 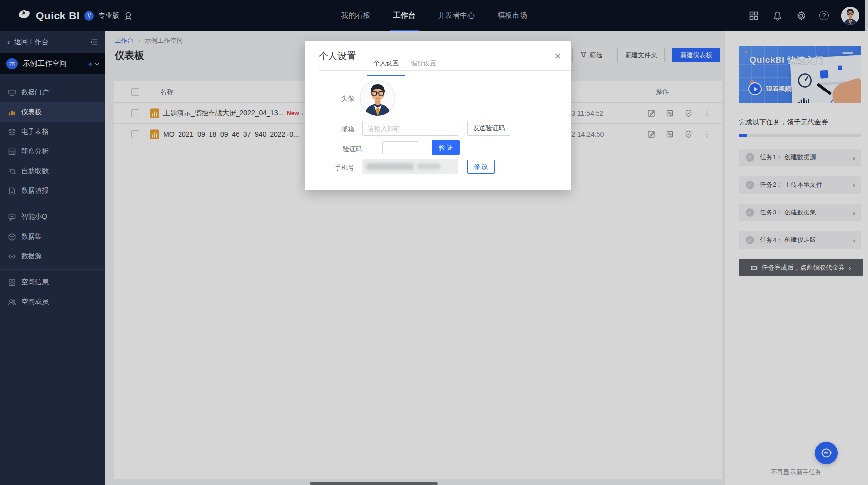 What do you see at coordinates (446, 148) in the screenshot?
I see `verify-button: 验 证` at bounding box center [446, 148].